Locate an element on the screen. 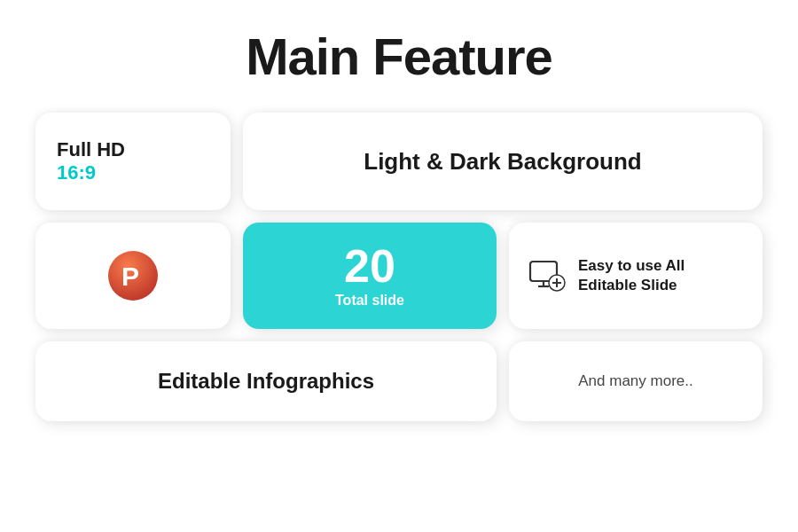 This screenshot has width=798, height=532. powerpoint-icon: P is located at coordinates (133, 276).